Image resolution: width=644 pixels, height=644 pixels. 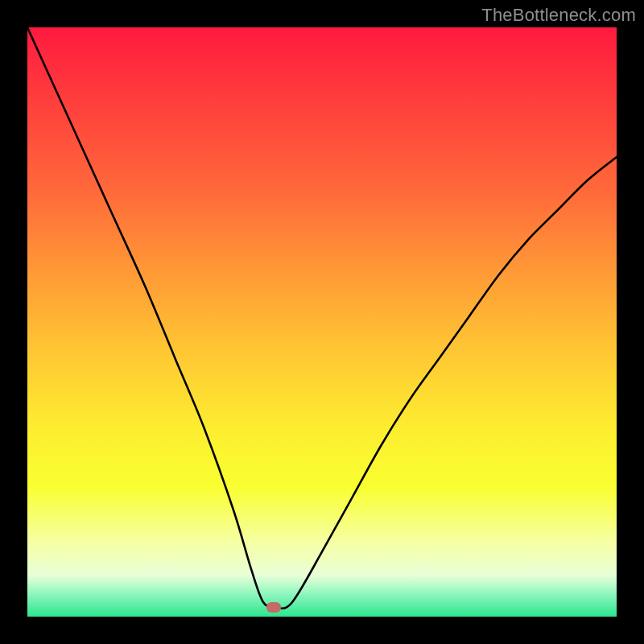 I want to click on optimum-marker, so click(x=274, y=607).